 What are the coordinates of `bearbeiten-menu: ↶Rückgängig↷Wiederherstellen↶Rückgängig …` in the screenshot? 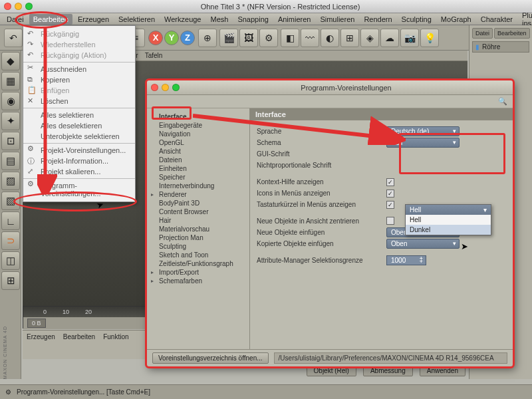 It's located at (79, 114).